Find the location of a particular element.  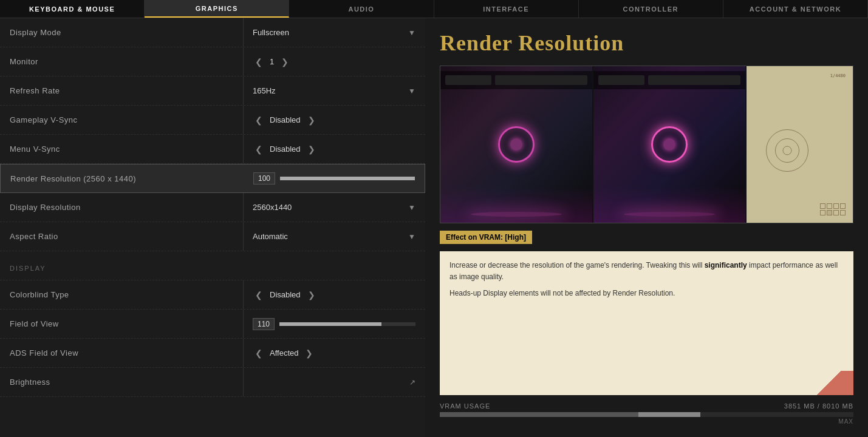

nav-item-graphics: GRAPHICS is located at coordinates (217, 8).